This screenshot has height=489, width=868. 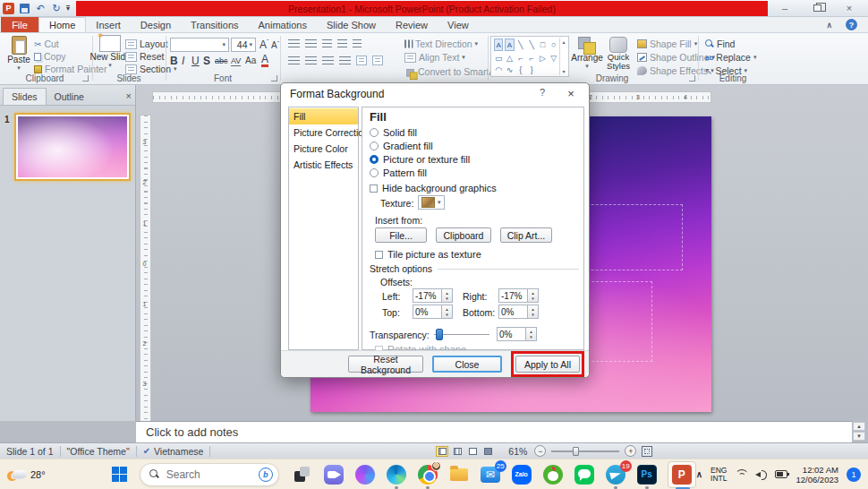 What do you see at coordinates (459, 475) in the screenshot?
I see `file-explorer-icon` at bounding box center [459, 475].